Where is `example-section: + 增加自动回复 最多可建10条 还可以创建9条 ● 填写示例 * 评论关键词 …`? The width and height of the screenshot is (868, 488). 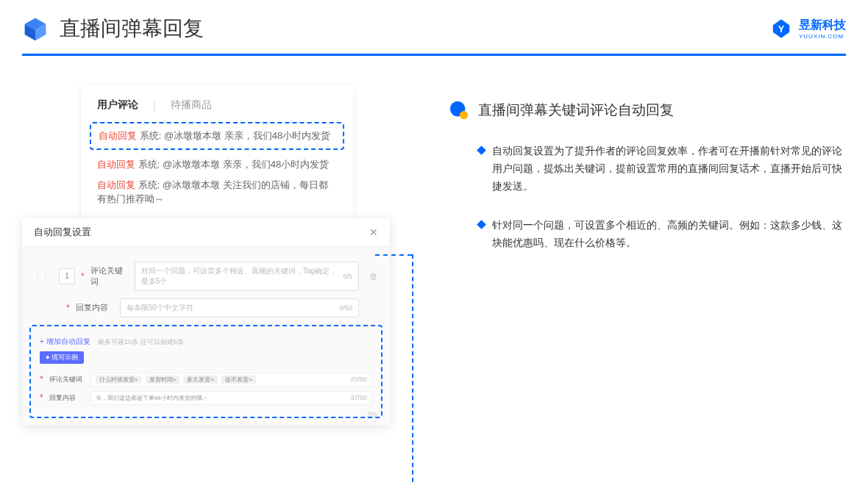
example-section: + 增加自动回复 最多可建10条 还可以创建9条 ● 填写示例 * 评论关键词 … is located at coordinates (206, 372).